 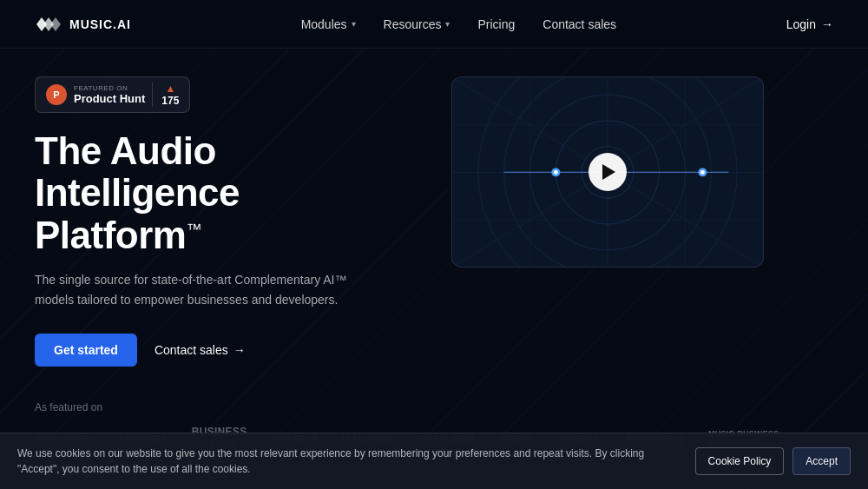 I want to click on accept-button: Accept, so click(x=821, y=461).